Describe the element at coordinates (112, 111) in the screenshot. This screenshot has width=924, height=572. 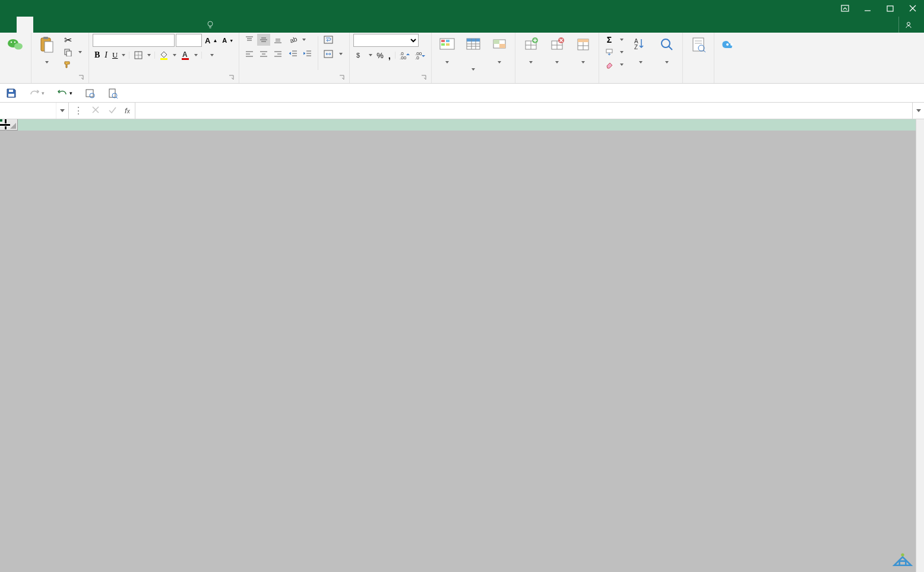
I see `enter-formula-button` at that location.